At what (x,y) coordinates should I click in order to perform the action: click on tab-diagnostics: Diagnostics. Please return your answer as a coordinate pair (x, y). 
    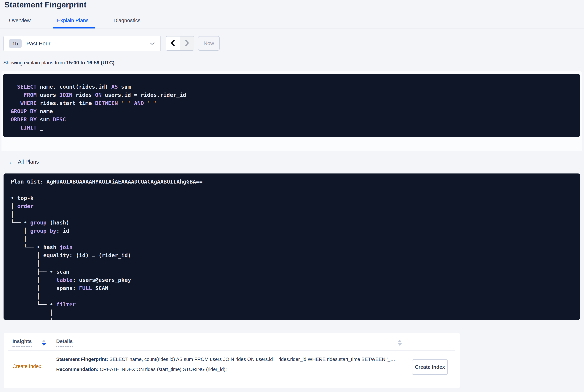
    Looking at the image, I should click on (127, 20).